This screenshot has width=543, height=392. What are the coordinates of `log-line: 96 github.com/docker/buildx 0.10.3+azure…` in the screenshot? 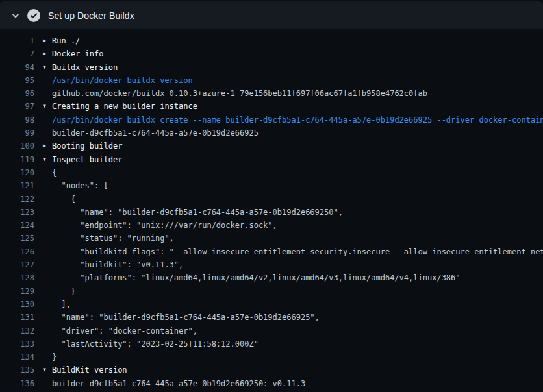 It's located at (272, 93).